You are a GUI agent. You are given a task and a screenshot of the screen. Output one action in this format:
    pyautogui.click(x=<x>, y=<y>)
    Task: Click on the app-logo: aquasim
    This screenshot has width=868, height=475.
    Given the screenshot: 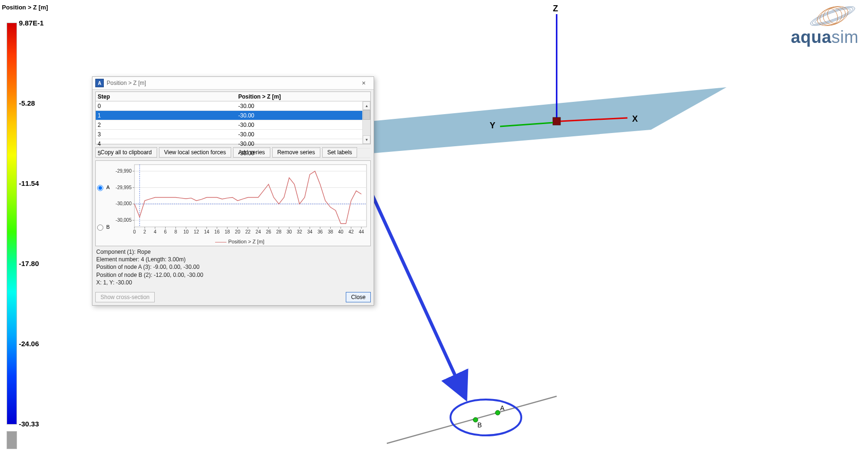 What is the action you would take?
    pyautogui.click(x=818, y=26)
    